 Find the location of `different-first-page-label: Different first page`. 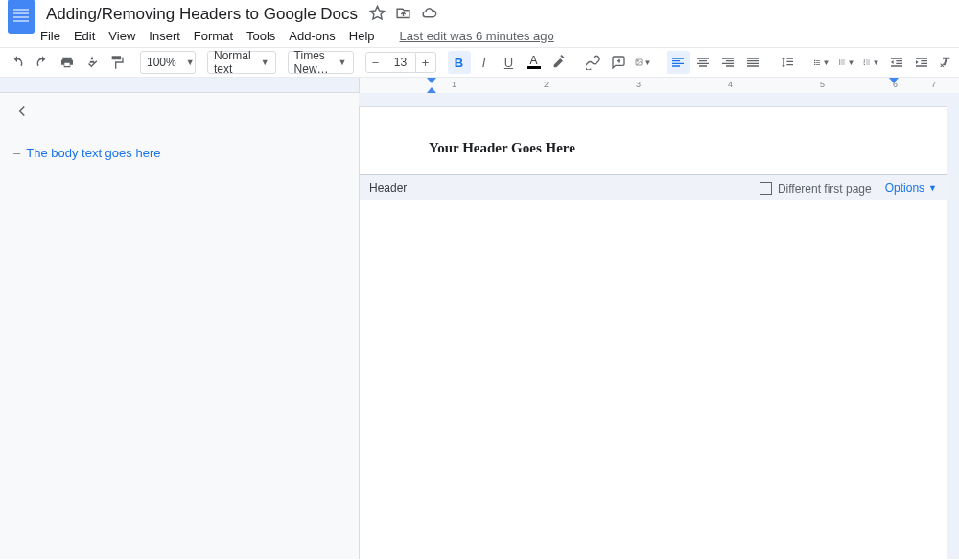

different-first-page-label: Different first page is located at coordinates (825, 189).